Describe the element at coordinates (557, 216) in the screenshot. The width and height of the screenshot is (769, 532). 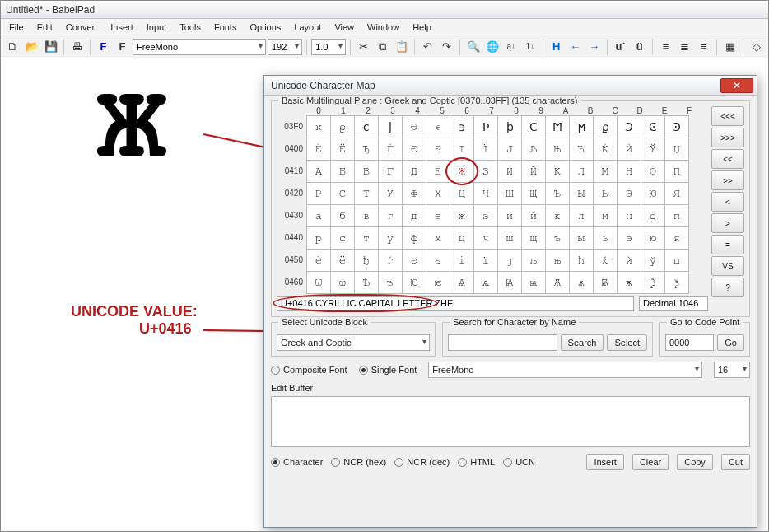
I see `char-cell: к` at that location.